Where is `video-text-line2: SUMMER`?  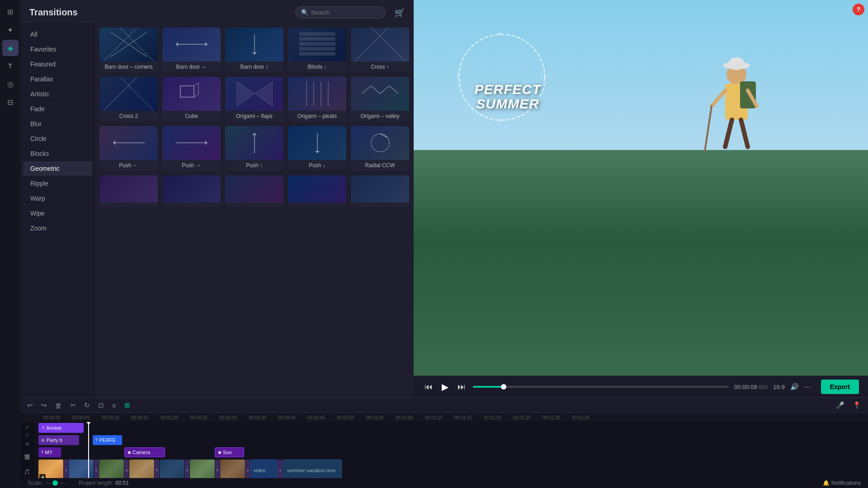
video-text-line2: SUMMER is located at coordinates (508, 104).